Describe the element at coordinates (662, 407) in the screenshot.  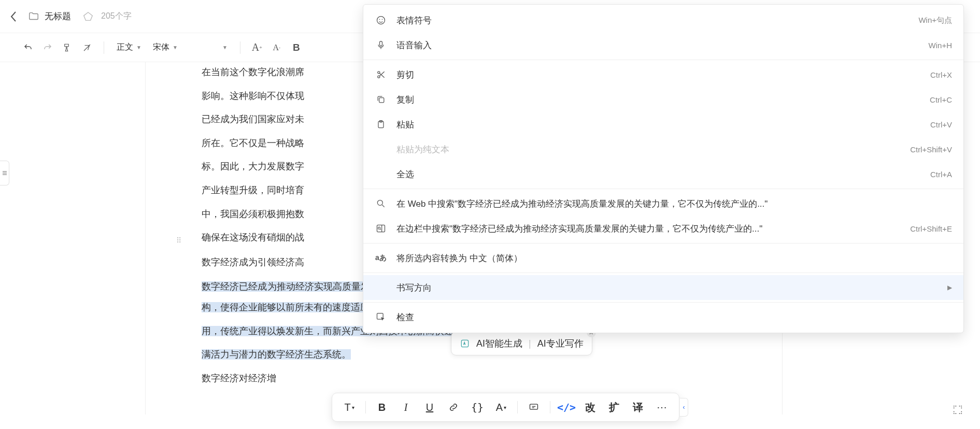
I see `more-button: ⋯` at that location.